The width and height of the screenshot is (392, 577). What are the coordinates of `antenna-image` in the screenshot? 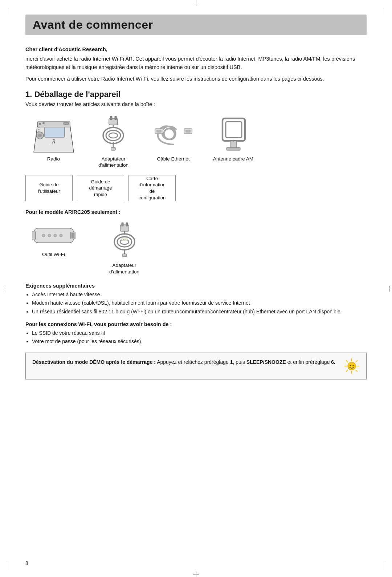 It's located at (233, 134).